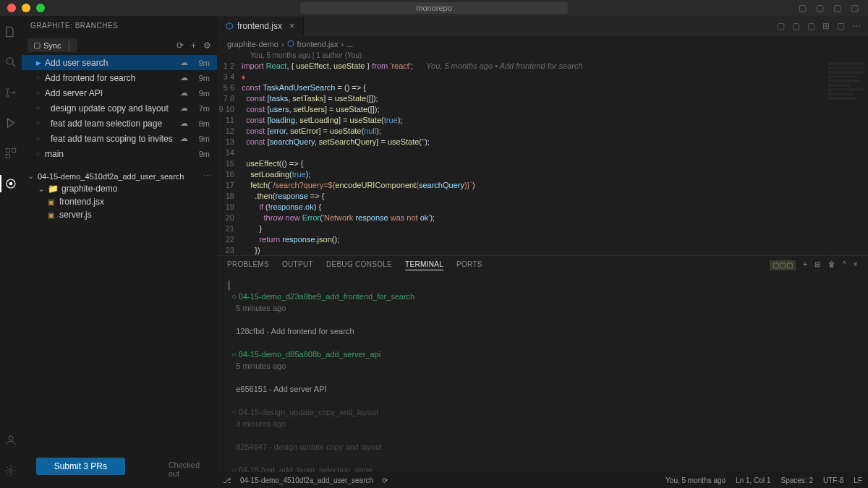  Describe the element at coordinates (11, 62) in the screenshot. I see `search-icon` at that location.